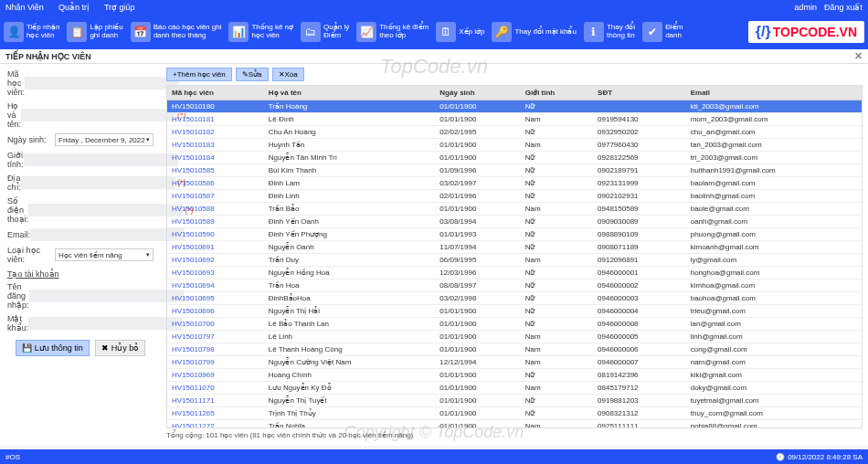 The height and width of the screenshot is (464, 868). I want to click on cell: 03/02/1997, so click(477, 184).